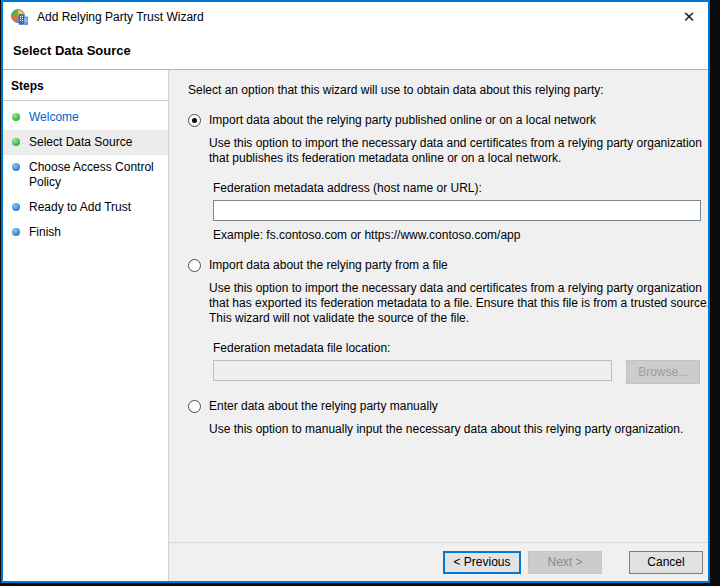 The width and height of the screenshot is (720, 586). I want to click on metadata-address-label: Federation metadata address (host name o…, so click(456, 188).